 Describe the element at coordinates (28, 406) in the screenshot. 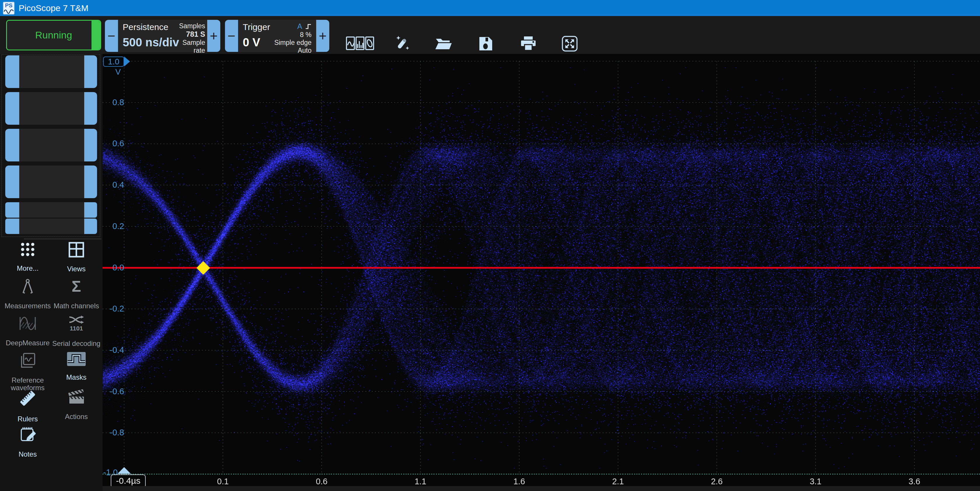

I see `sidebar-item-rulers: Rulers` at that location.